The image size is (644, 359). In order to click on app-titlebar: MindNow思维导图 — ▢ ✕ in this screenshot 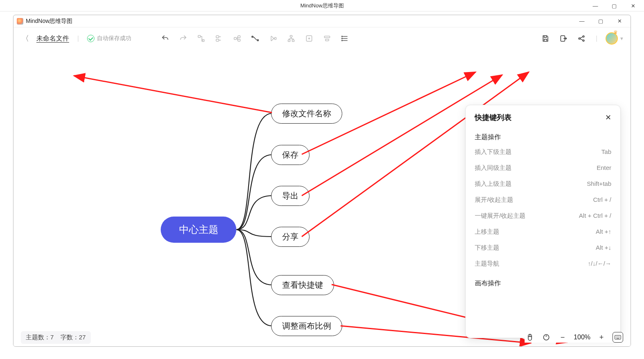, I will do `click(322, 21)`.